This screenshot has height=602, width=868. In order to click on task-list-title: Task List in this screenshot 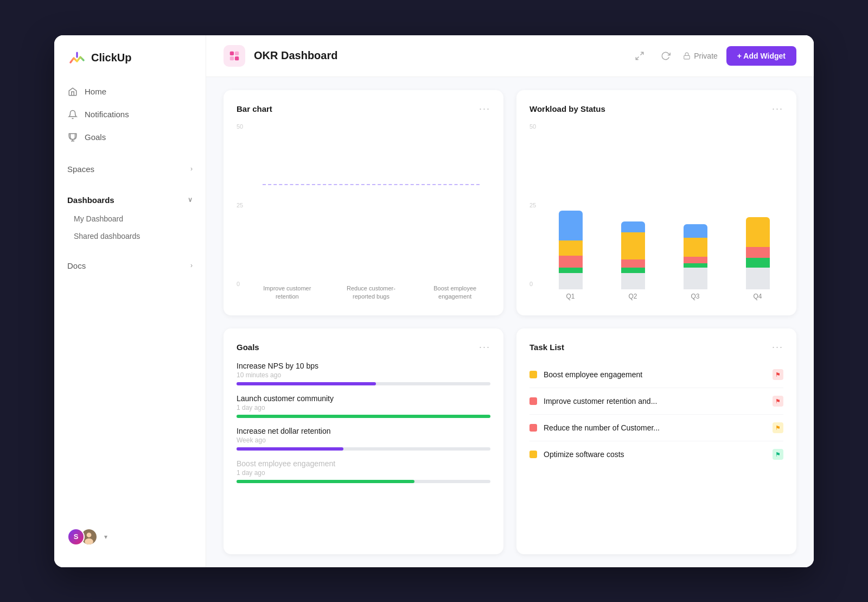, I will do `click(547, 347)`.